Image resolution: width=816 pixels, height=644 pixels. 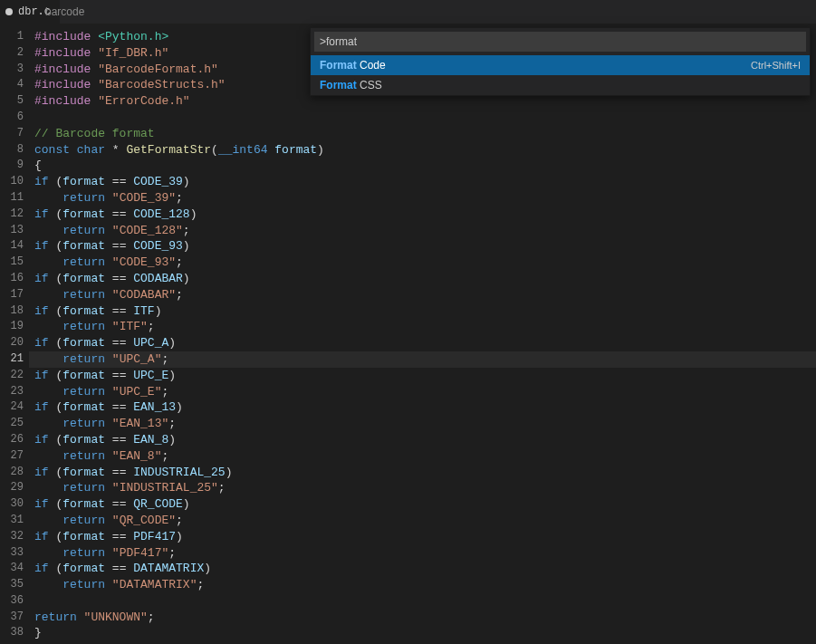 What do you see at coordinates (65, 12) in the screenshot?
I see `breadcrumb: barcode` at bounding box center [65, 12].